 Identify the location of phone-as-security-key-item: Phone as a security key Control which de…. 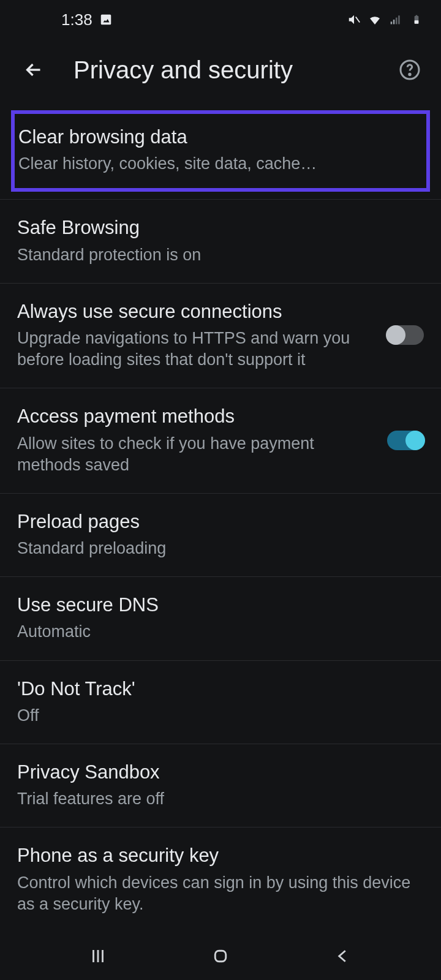
(221, 880).